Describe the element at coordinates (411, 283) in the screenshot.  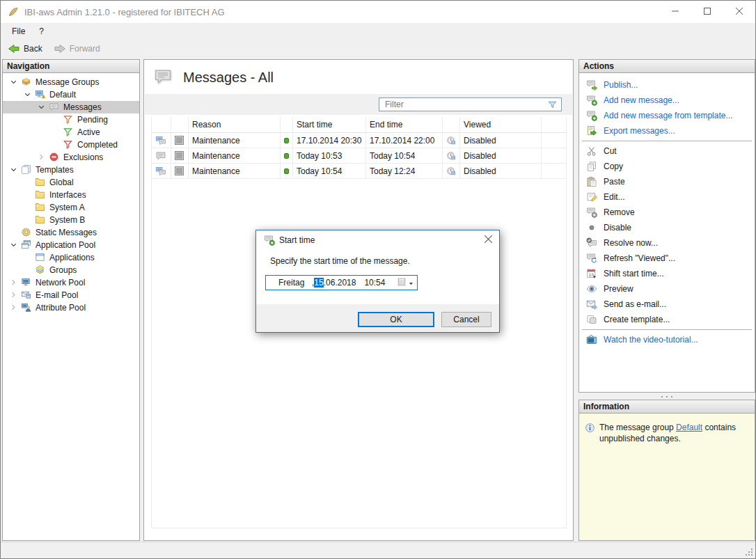
I see `dropdown-arrow-icon` at that location.